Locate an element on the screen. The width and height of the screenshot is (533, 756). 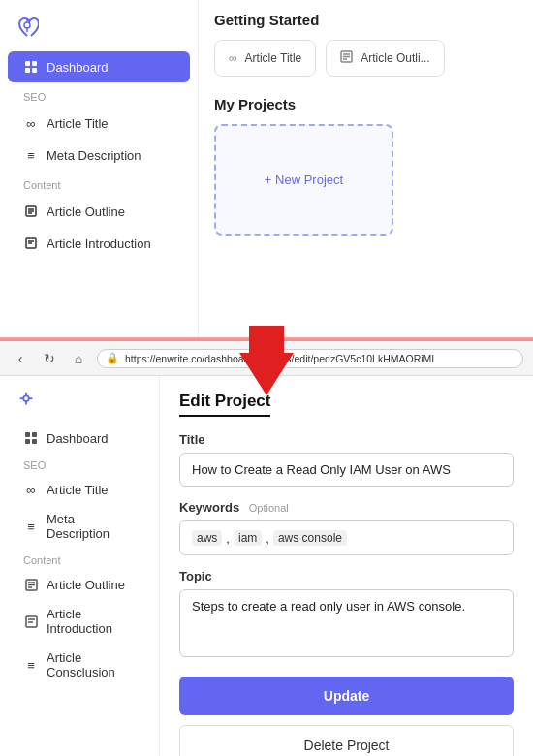
reload-button: ↻ is located at coordinates (49, 359).